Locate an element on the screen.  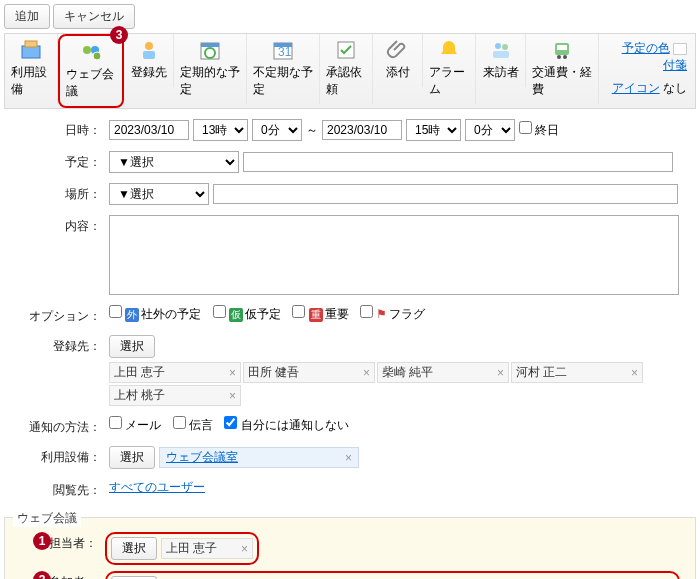
hour-from: 13時 is located at coordinates (220, 130).